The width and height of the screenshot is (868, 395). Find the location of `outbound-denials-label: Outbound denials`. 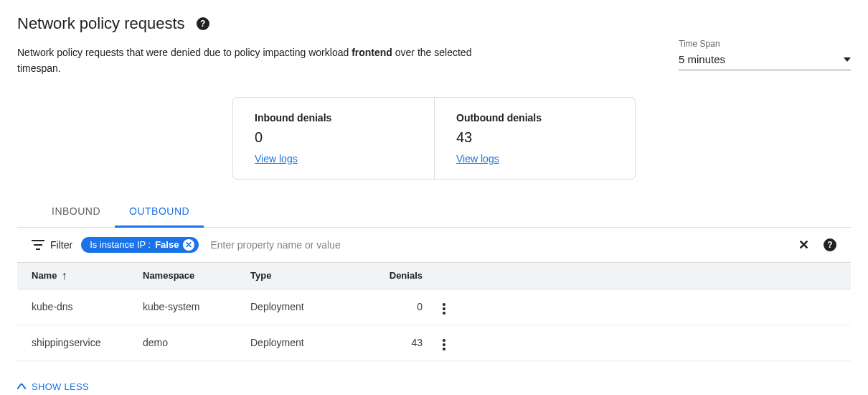

outbound-denials-label: Outbound denials is located at coordinates (535, 118).